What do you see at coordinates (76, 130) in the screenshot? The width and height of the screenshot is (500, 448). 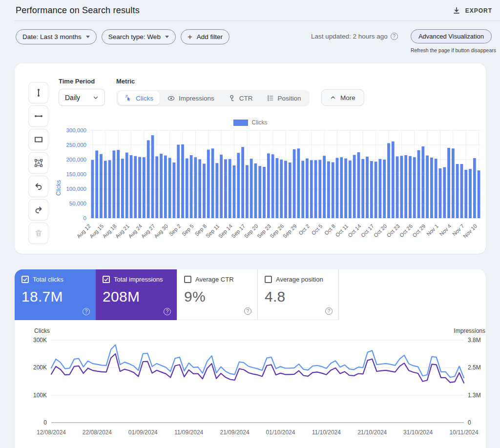 I see `svg-text: 300,000` at bounding box center [76, 130].